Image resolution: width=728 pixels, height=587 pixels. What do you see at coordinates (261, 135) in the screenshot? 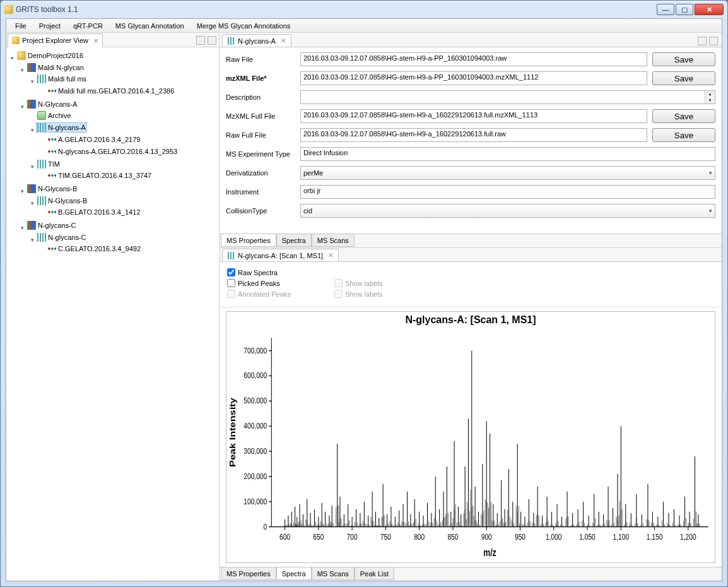
I see `rawfull-label: Raw Full File` at bounding box center [261, 135].